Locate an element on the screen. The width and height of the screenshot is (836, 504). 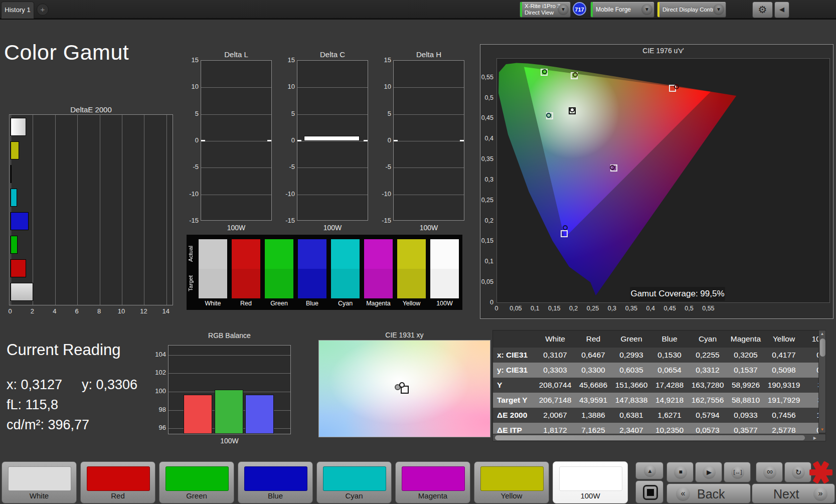
actual-swatch-blue is located at coordinates (312, 254).